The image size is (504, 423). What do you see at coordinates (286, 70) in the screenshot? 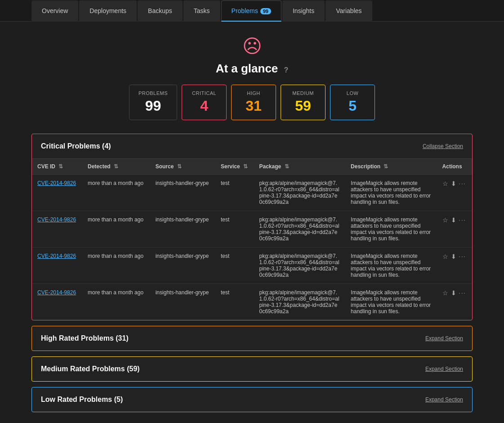
I see `info-icon: ?` at bounding box center [286, 70].